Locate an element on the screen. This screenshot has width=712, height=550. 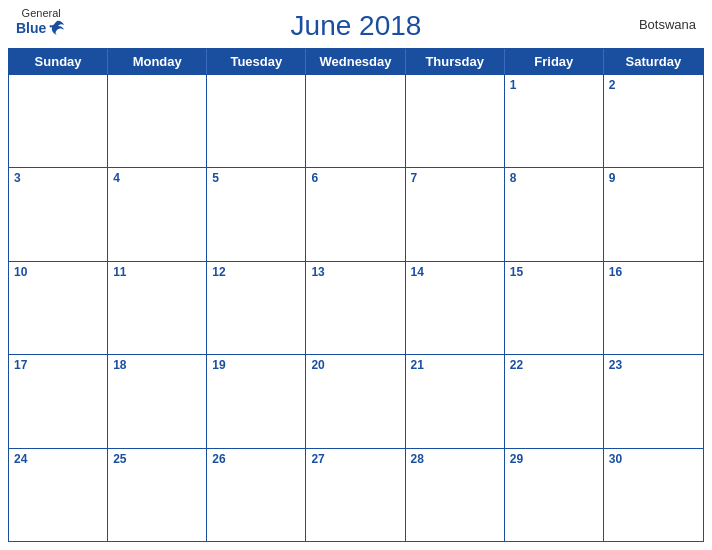
day-number: 29 is located at coordinates (554, 459).